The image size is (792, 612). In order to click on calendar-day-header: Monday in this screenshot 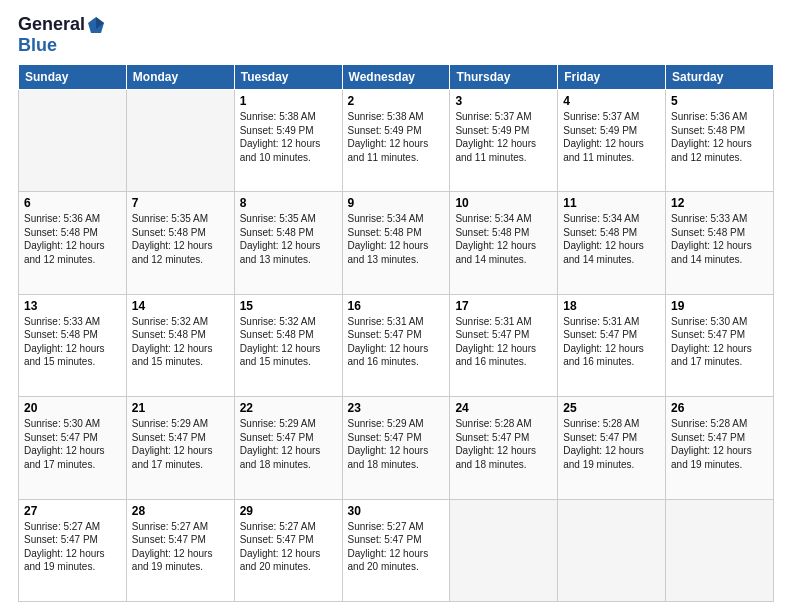, I will do `click(180, 78)`.